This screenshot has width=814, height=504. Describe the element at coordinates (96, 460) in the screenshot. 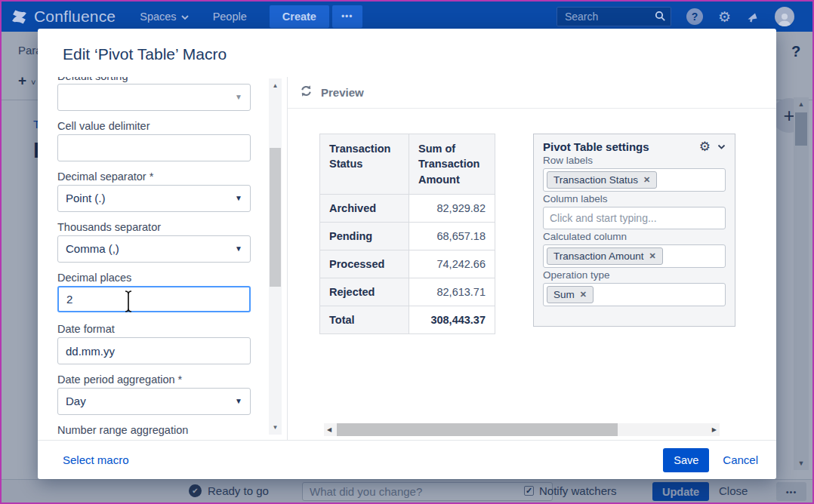

I see `select-macro-link: Select macro` at that location.